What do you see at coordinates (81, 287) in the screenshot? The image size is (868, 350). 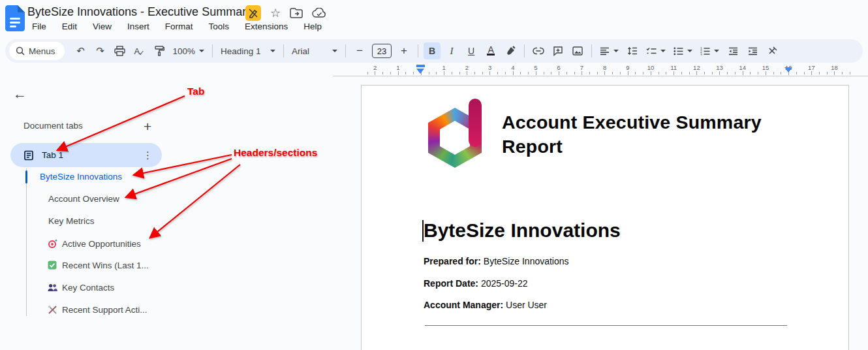 I see `outline-item-key-contacts: Key Contacts` at bounding box center [81, 287].